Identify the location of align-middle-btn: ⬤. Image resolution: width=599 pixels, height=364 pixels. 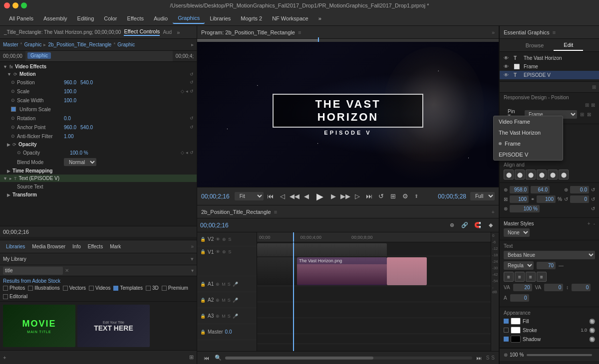
(553, 175).